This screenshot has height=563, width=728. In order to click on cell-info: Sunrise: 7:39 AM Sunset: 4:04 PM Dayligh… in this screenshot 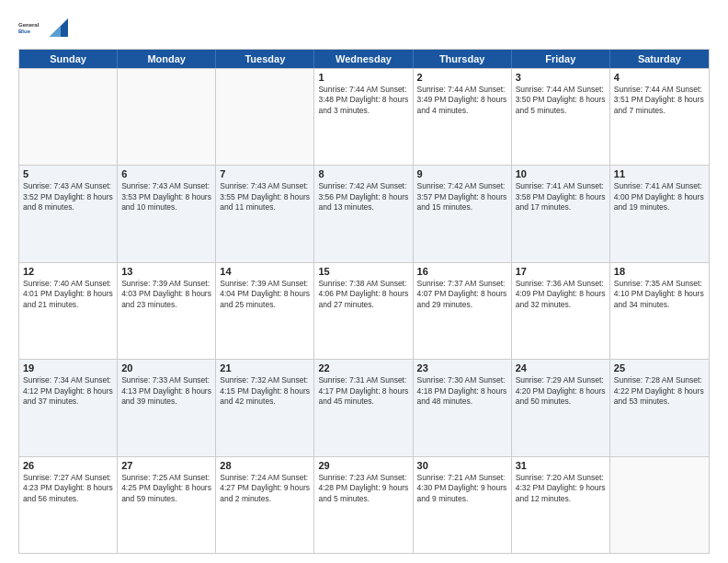, I will do `click(265, 294)`.